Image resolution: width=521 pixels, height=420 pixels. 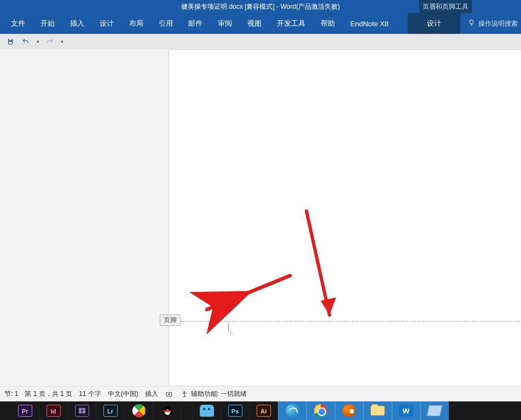 I want to click on tab-developer: 开发工具, so click(x=291, y=24).